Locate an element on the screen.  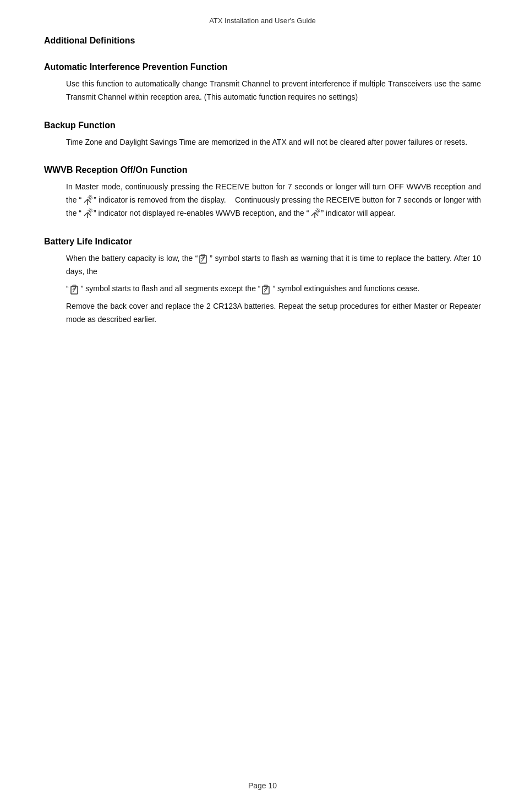
section-wwvb: WWVB Reception Off/On Function In Master… is located at coordinates (262, 193).